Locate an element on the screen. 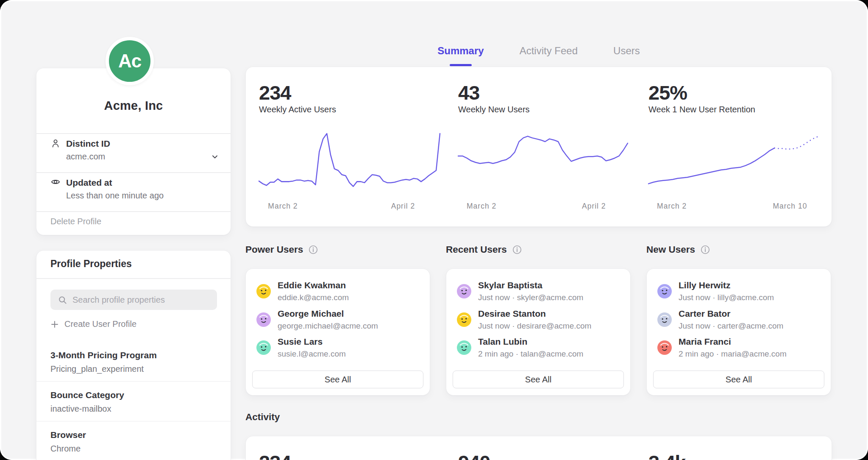  user-name: Lilly Herwitz is located at coordinates (726, 285).